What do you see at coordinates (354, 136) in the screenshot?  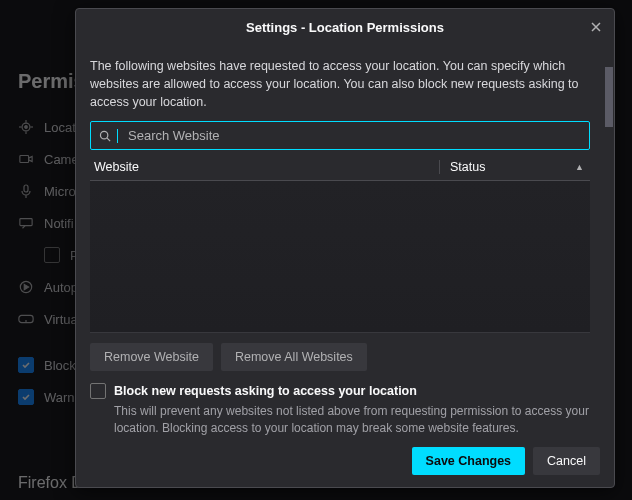 I see `search-input` at bounding box center [354, 136].